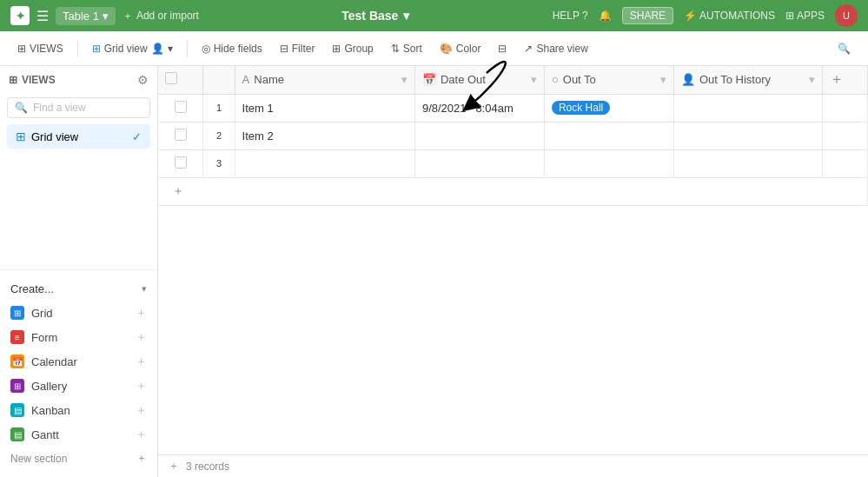  What do you see at coordinates (445, 108) in the screenshot?
I see `row1-date-out: 9/8/2021` at bounding box center [445, 108].